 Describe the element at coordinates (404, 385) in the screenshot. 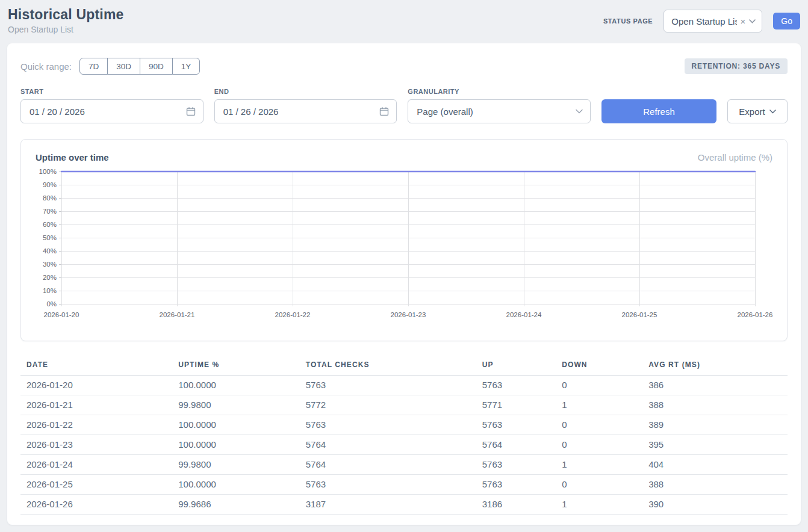

I see `table-row: 2026-01-20100.0000576357630386` at that location.